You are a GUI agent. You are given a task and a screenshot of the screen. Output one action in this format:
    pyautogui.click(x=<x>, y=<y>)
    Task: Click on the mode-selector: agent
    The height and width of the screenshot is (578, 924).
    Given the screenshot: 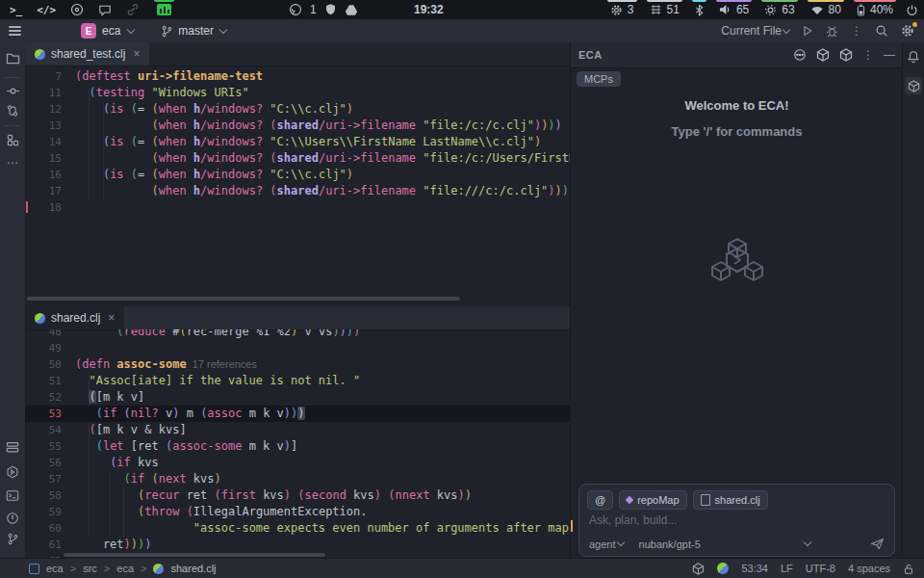 What is the action you would take?
    pyautogui.click(x=606, y=544)
    